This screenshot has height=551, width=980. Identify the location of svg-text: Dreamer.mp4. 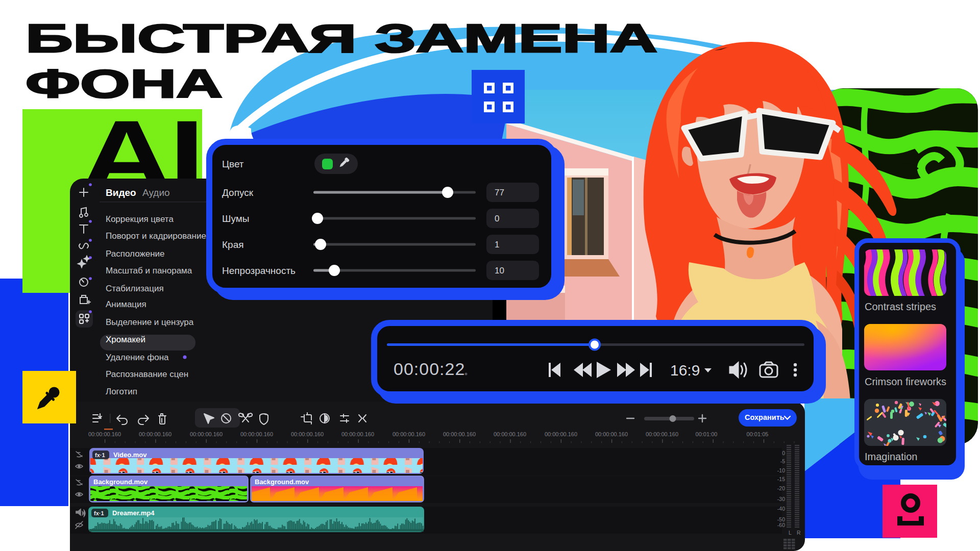
(134, 513).